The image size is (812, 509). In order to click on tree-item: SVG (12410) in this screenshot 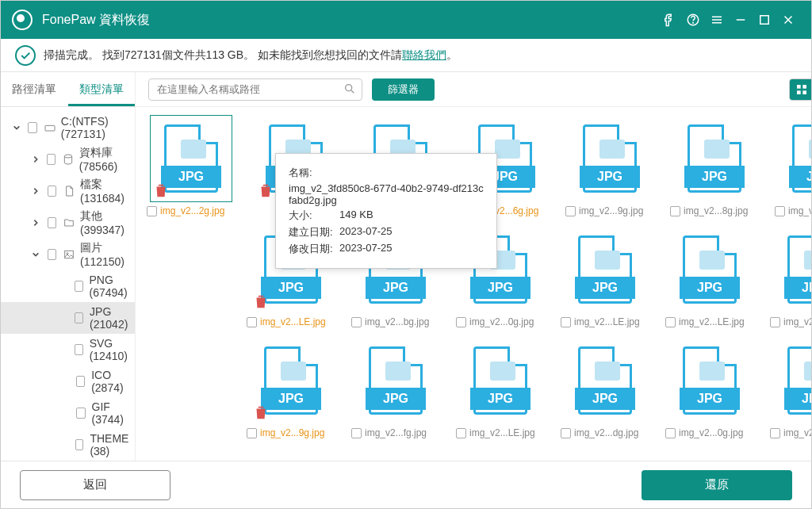, I will do `click(68, 350)`.